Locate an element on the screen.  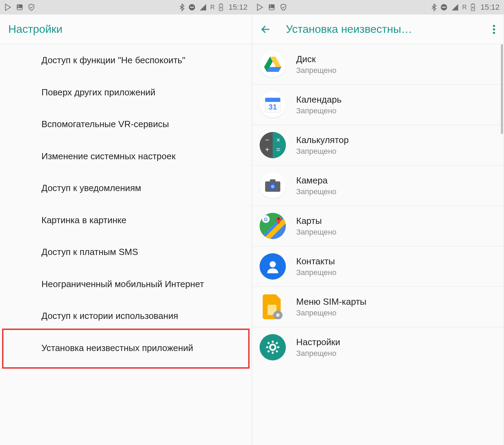
settings-item-install-unknown-apps: Установка неизвестных приложений is located at coordinates (126, 348).